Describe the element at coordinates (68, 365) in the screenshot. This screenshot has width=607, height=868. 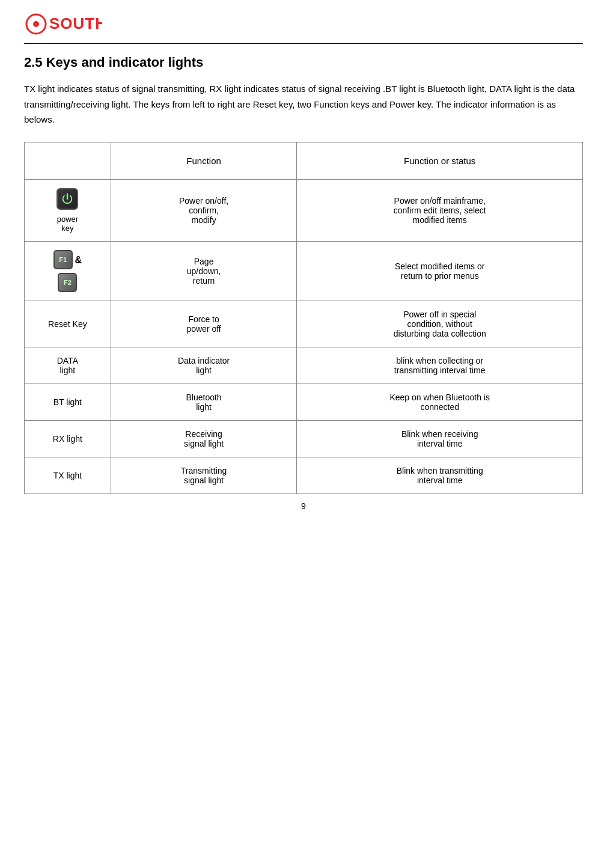
I see `data-light-icon-cell: DATA light` at that location.